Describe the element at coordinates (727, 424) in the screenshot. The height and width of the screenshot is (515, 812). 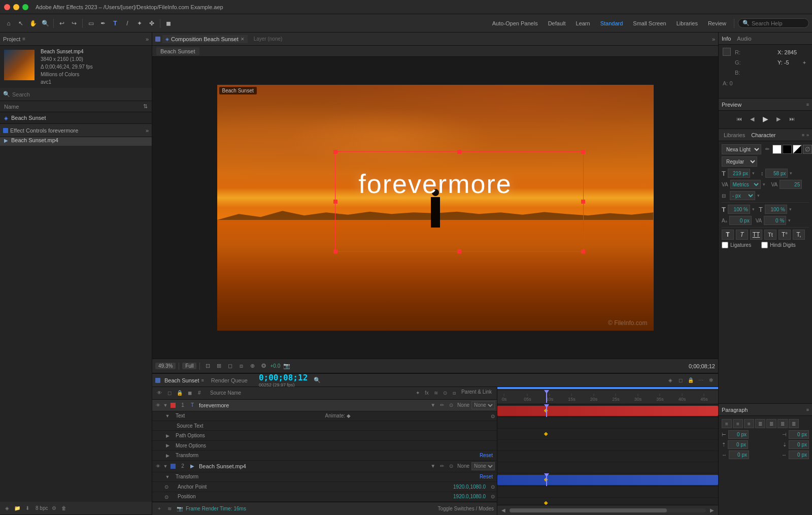
I see `align-left-btn: ≡` at that location.